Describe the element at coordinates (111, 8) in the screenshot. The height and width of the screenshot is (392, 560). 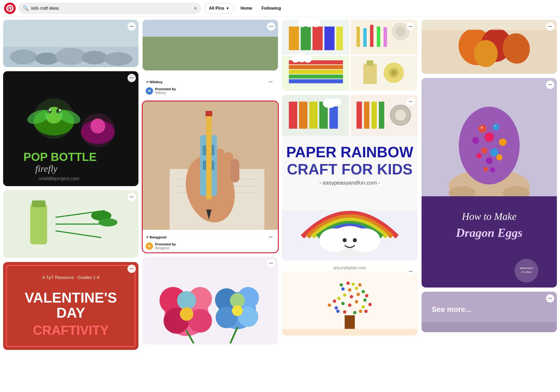
I see `search-input` at that location.